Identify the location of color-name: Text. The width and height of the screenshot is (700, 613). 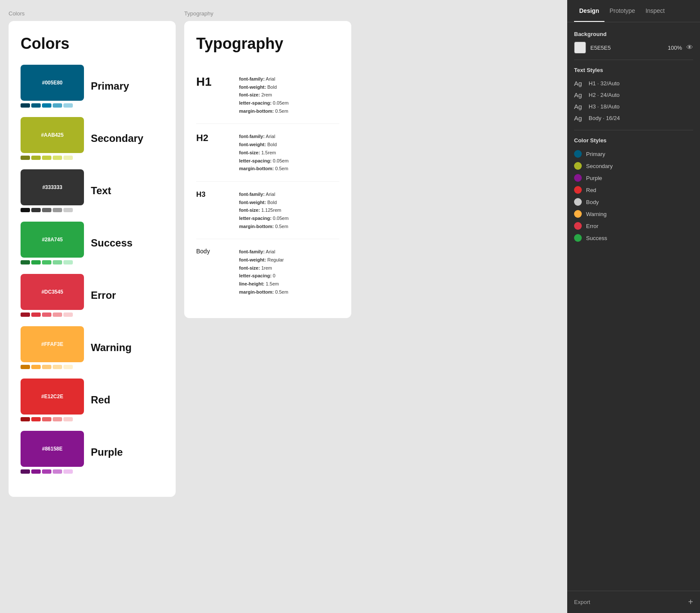
(101, 191).